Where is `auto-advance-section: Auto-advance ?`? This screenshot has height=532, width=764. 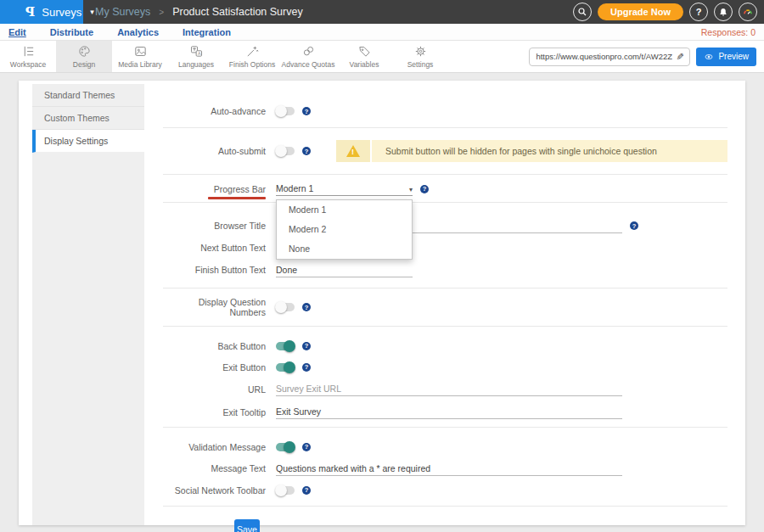 auto-advance-section: Auto-advance ? is located at coordinates (445, 104).